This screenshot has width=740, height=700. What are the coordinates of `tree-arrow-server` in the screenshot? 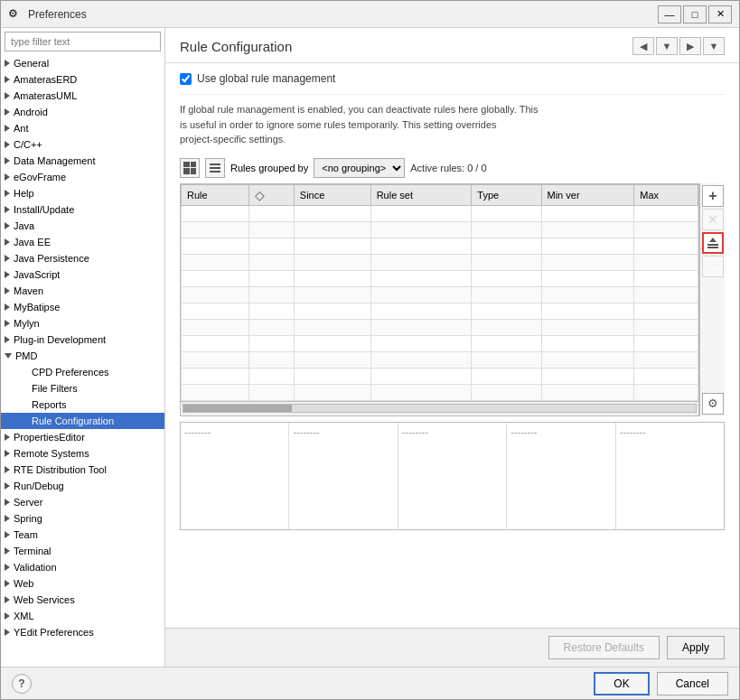 It's located at (7, 502).